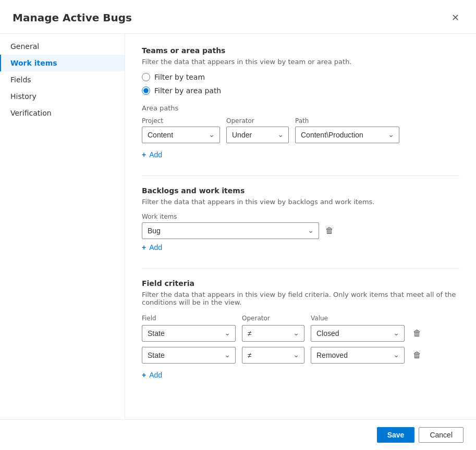 Image resolution: width=476 pixels, height=450 pixels. Describe the element at coordinates (319, 318) in the screenshot. I see `fc-value-label: Value` at that location.